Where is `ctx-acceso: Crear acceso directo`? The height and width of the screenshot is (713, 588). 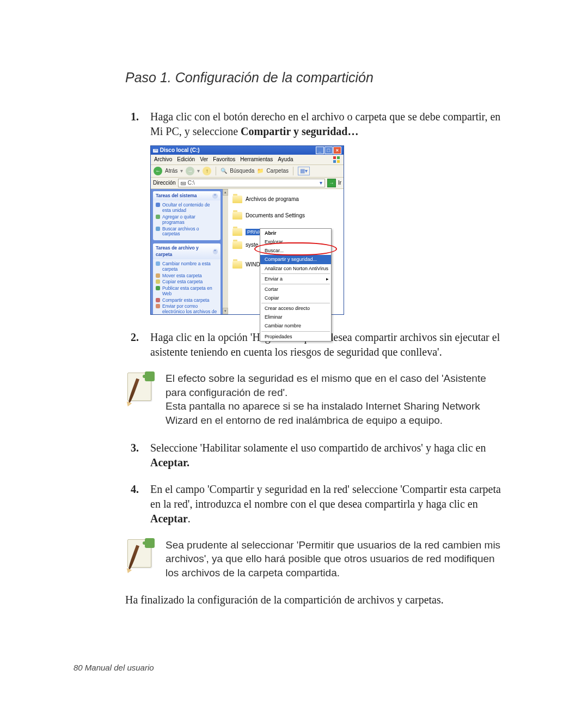 ctx-acceso: Crear acceso directo is located at coordinates (296, 308).